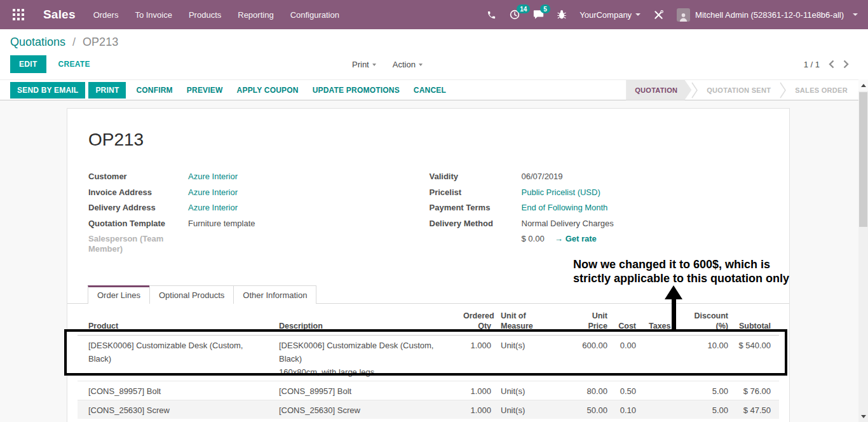  I want to click on state-sales-order: SALES ORDER, so click(821, 90).